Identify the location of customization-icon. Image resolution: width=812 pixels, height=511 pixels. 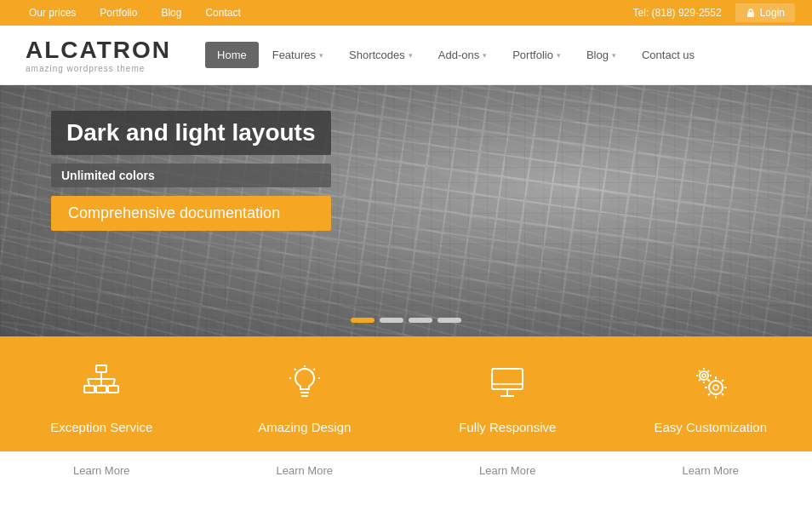
(711, 385).